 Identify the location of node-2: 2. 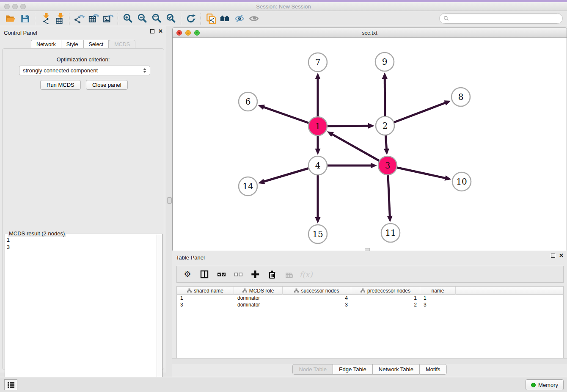
(385, 126).